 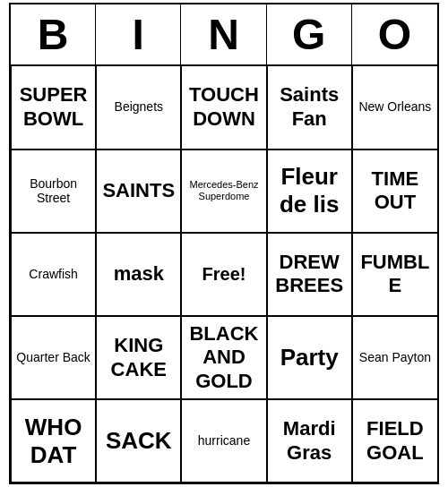 I want to click on bingo-cell-6: SAINTS, so click(x=138, y=192).